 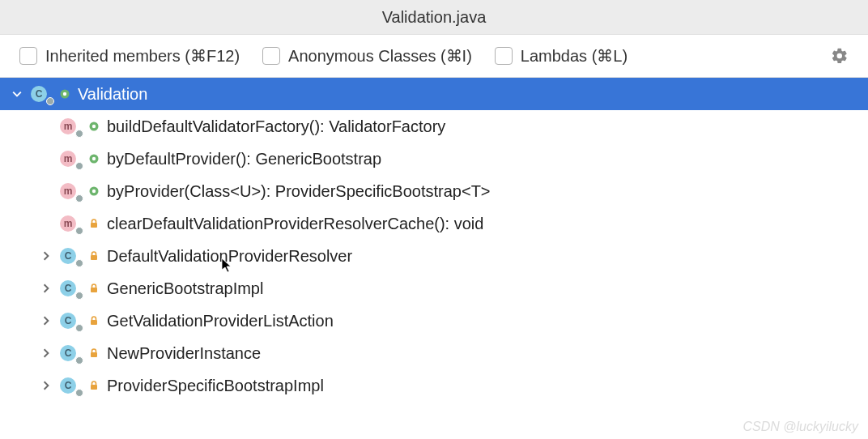 I want to click on node-label: byProvider(Class<U>): ProviderSpecificBo…, so click(x=299, y=191).